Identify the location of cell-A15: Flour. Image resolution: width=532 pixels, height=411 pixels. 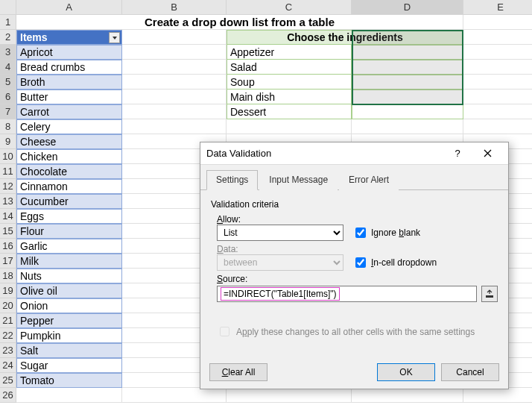
(69, 231).